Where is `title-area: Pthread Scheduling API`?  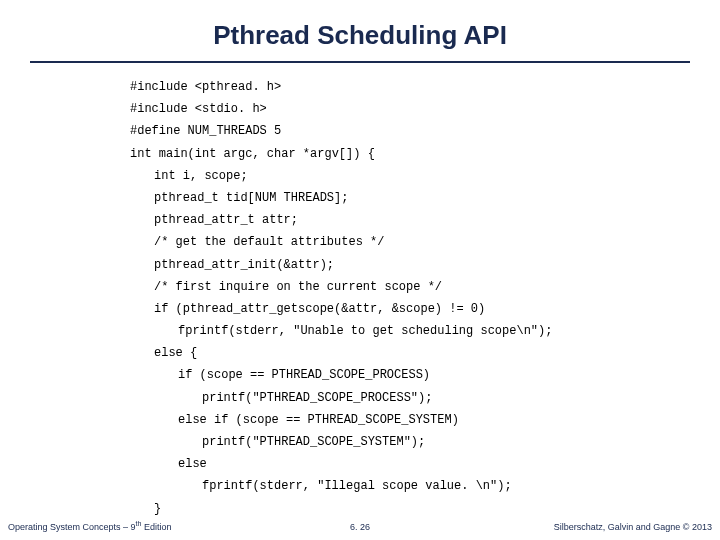 title-area: Pthread Scheduling API is located at coordinates (360, 32).